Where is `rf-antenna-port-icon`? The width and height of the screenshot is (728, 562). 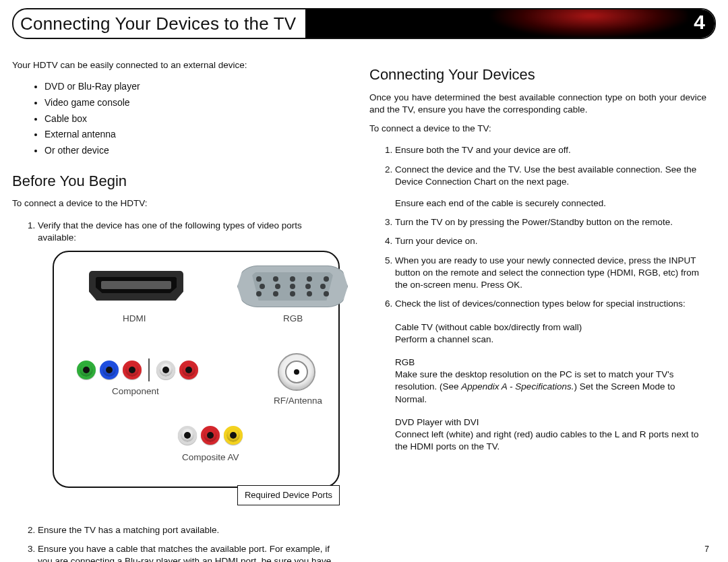 rf-antenna-port-icon is located at coordinates (297, 372).